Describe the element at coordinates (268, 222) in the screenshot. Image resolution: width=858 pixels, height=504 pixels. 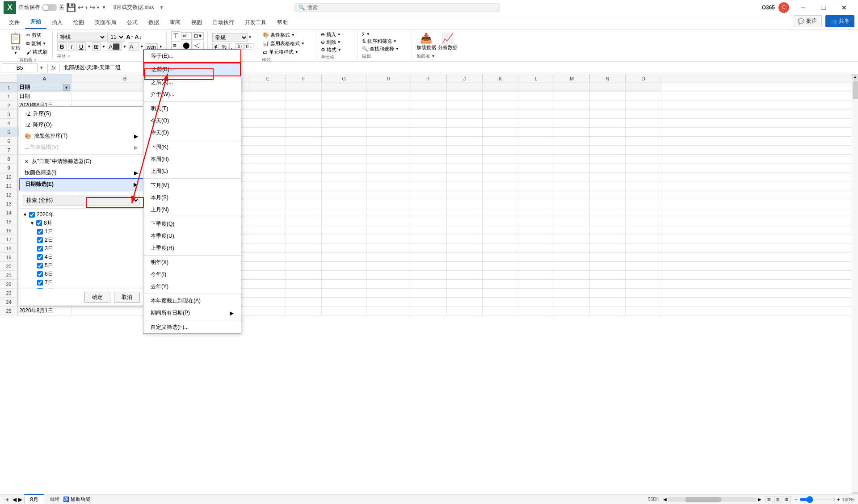
I see `cell-e15` at that location.